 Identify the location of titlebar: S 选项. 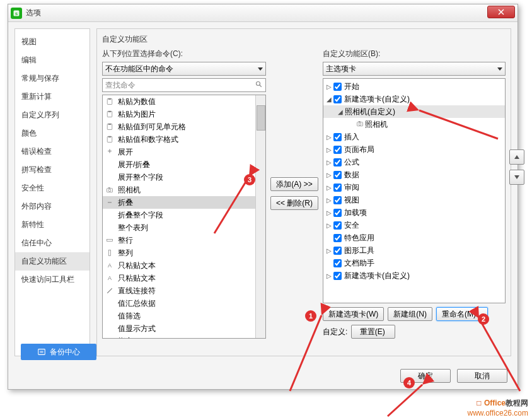
(263, 13).